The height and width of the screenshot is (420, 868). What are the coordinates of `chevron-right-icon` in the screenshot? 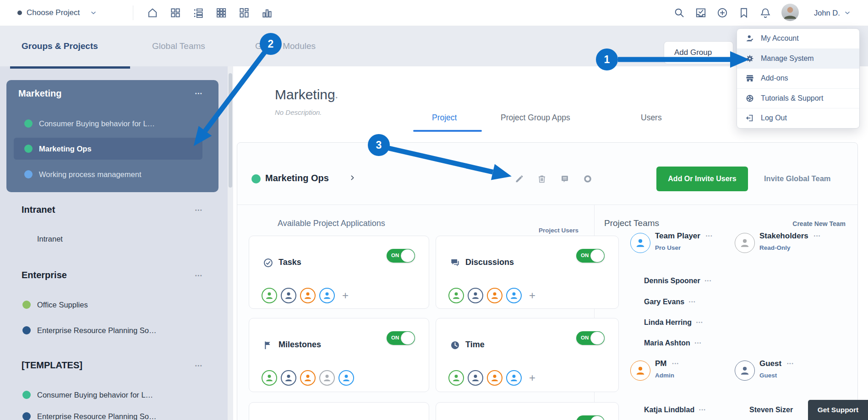 It's located at (353, 178).